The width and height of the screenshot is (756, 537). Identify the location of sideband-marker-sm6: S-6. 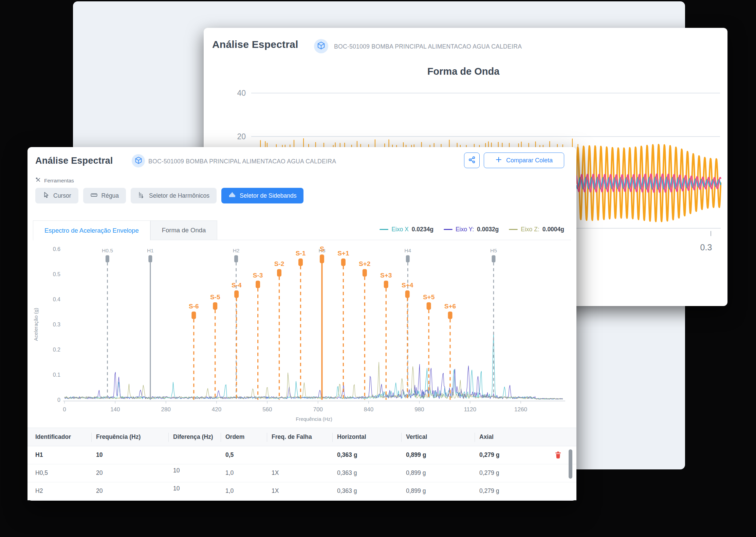
(194, 351).